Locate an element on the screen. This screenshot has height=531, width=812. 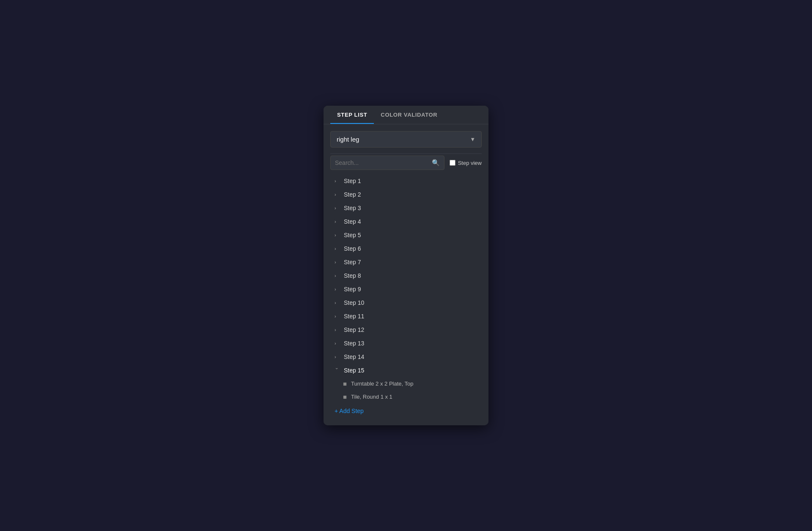
steps-list: › Step 1 › Step 2 › Step 3 › Step 4 › St… is located at coordinates (406, 289).